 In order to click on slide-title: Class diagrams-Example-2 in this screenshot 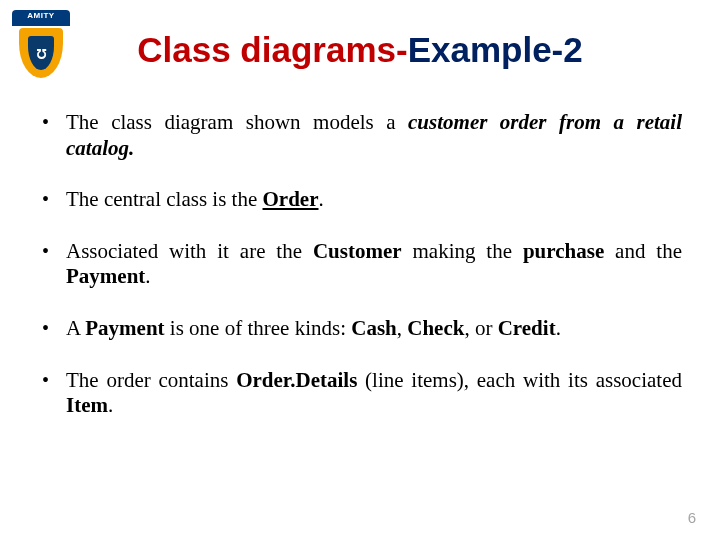, I will do `click(360, 35)`.